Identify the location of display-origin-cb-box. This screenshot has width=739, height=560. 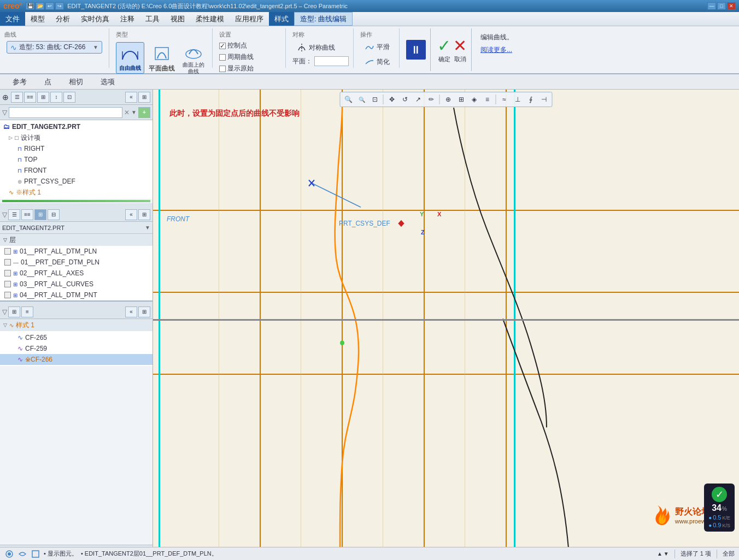
(222, 69).